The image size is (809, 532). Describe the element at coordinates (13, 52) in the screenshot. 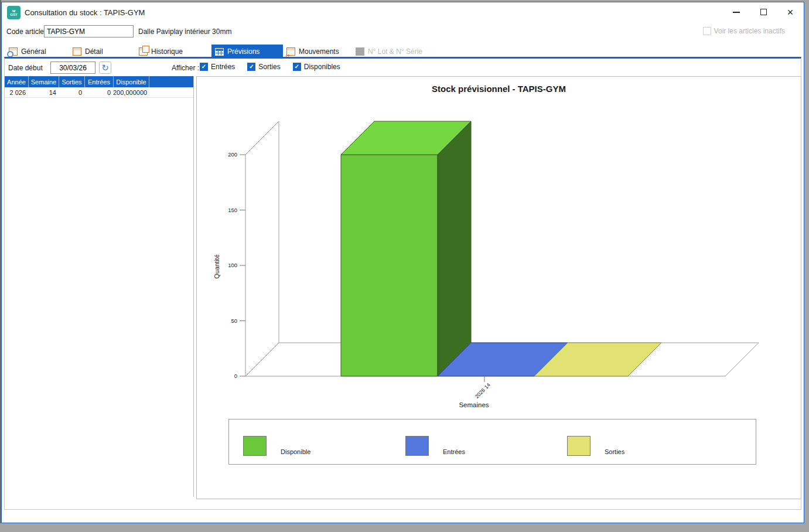

I see `box-search-icon` at that location.